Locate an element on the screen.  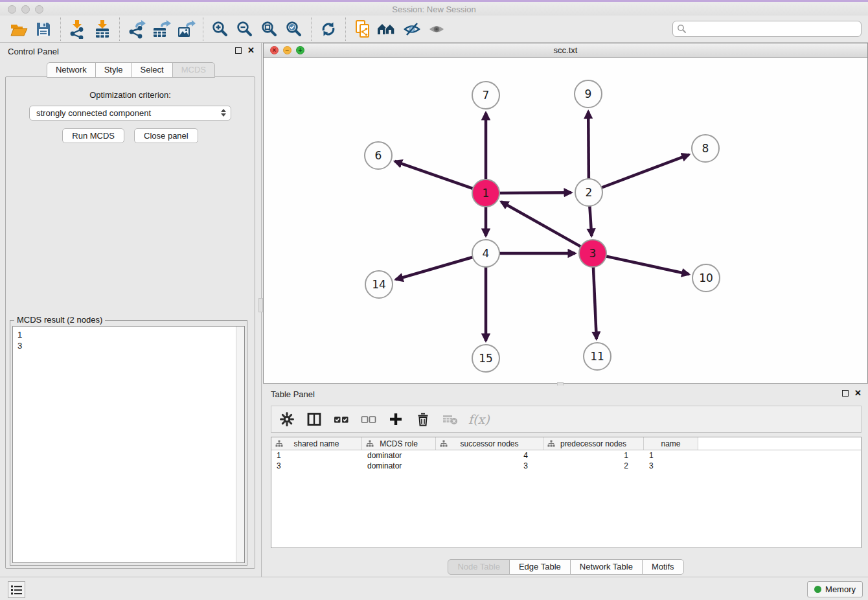
graph-node-9: 9 is located at coordinates (588, 94).